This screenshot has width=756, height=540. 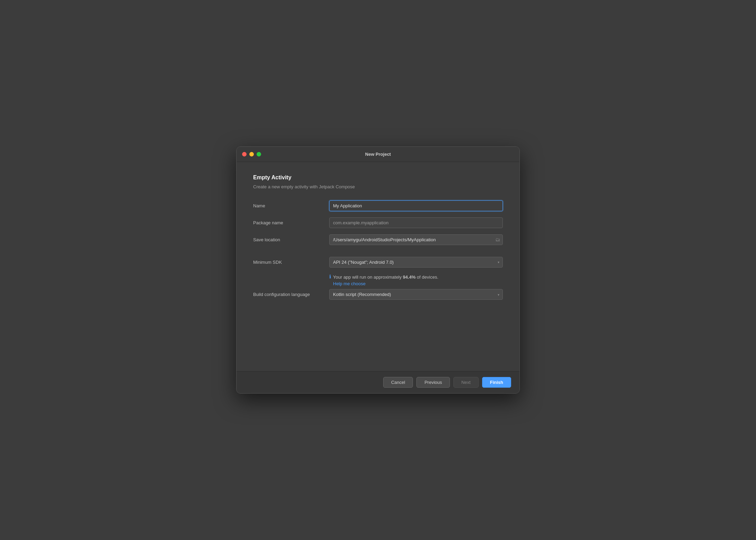 What do you see at coordinates (466, 382) in the screenshot?
I see `next-button: Next` at bounding box center [466, 382].